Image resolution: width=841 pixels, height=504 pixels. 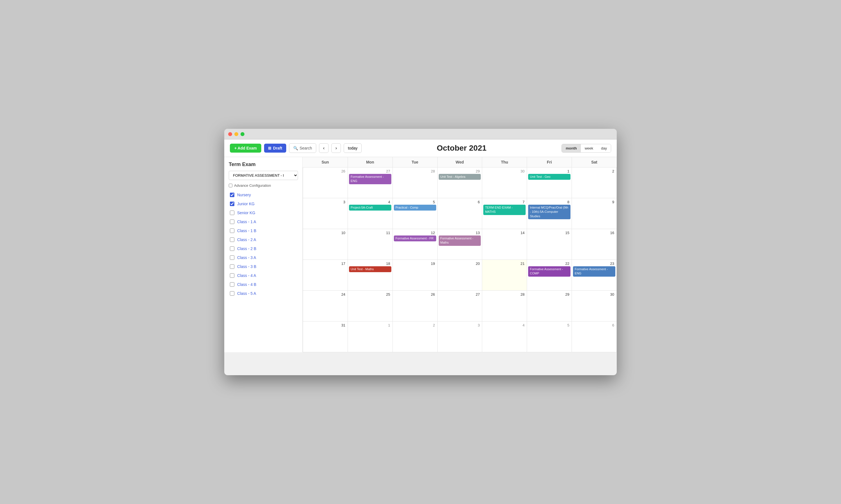 I want to click on next-button: ›, so click(x=336, y=148).